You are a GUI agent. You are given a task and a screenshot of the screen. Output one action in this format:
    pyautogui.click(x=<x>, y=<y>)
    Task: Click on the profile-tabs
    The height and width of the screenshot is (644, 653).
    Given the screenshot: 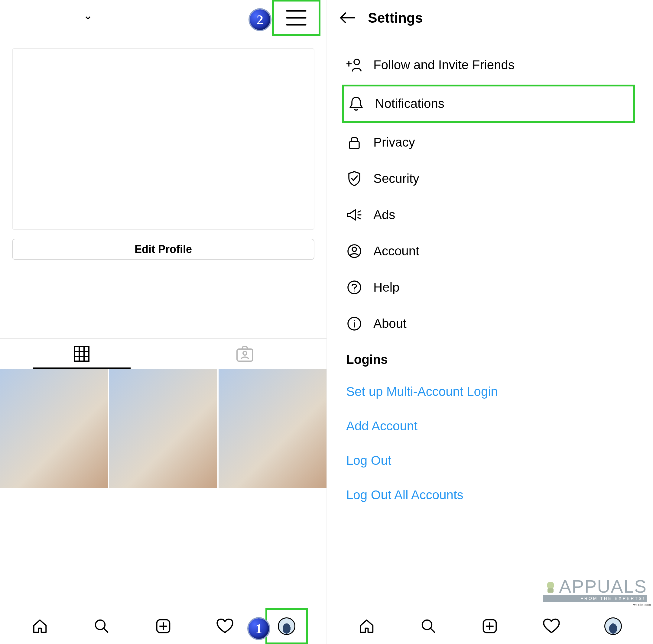 What is the action you would take?
    pyautogui.click(x=163, y=353)
    